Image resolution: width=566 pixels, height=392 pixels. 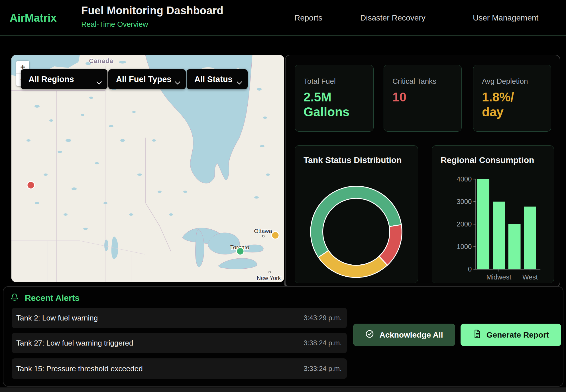 I want to click on bell-icon, so click(x=15, y=298).